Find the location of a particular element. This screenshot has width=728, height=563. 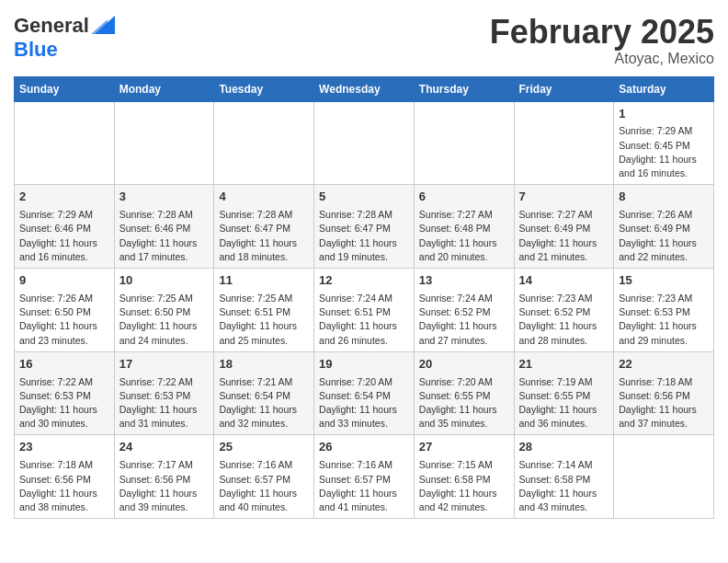

calendar-cell: 18Sunrise: 7:21 AMSunset: 6:54 PMDayligh… is located at coordinates (265, 394).